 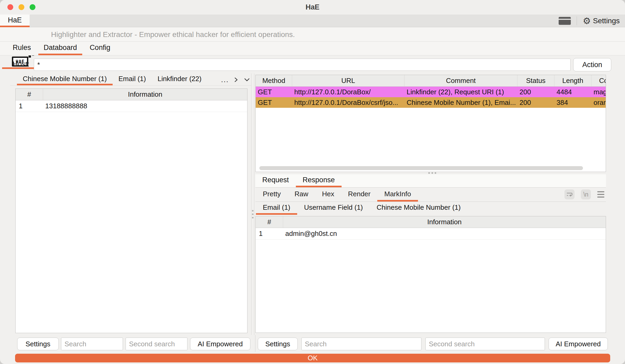 What do you see at coordinates (601, 21) in the screenshot?
I see `settings-button: ⚙ Settings` at bounding box center [601, 21].